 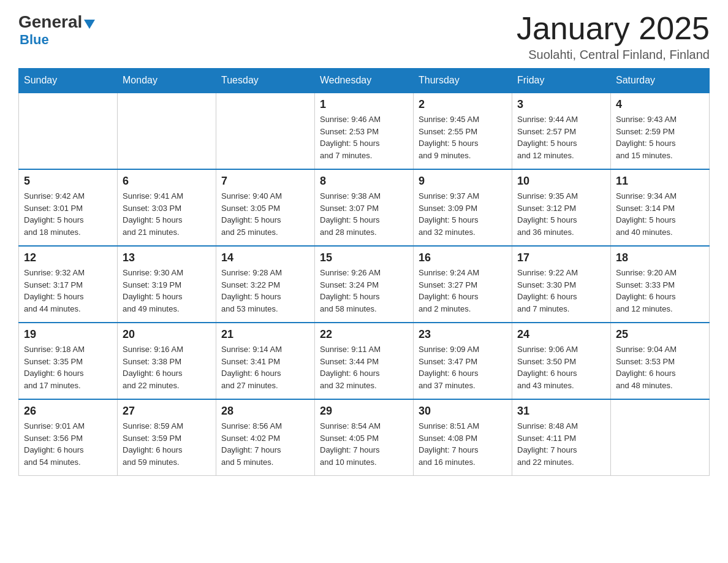 What do you see at coordinates (561, 361) in the screenshot?
I see `calendar-cell: 24Sunrise: 9:06 AMSunset: 3:50 PMDayligh…` at bounding box center [561, 361].